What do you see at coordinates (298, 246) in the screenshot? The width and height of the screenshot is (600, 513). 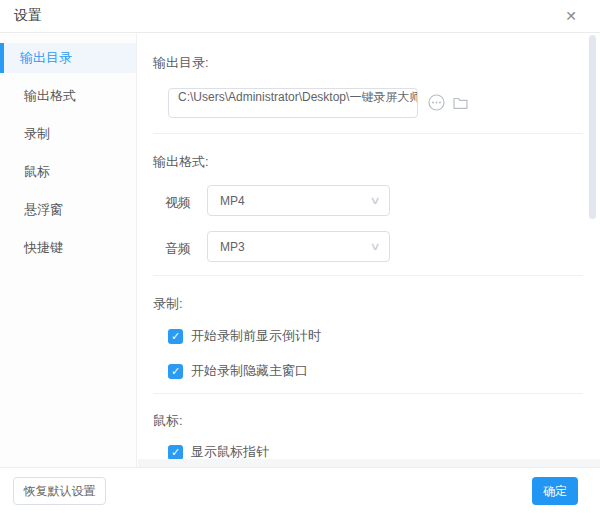 I see `audio-format-select: MP3 ∨` at bounding box center [298, 246].